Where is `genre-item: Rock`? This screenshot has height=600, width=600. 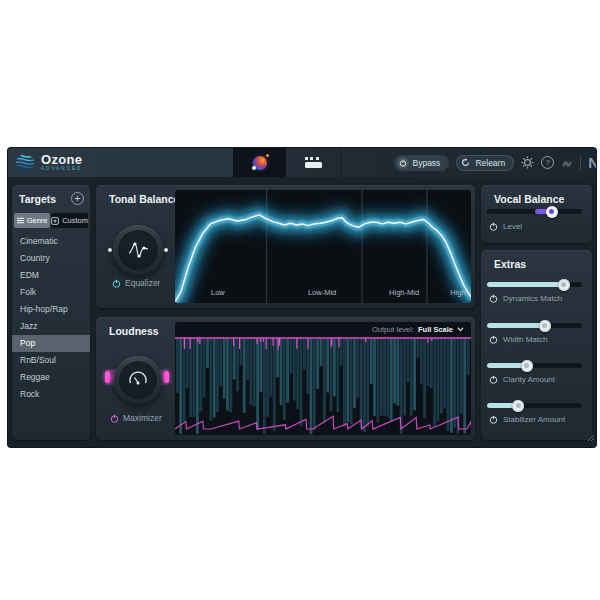
genre-item: Rock is located at coordinates (51, 394).